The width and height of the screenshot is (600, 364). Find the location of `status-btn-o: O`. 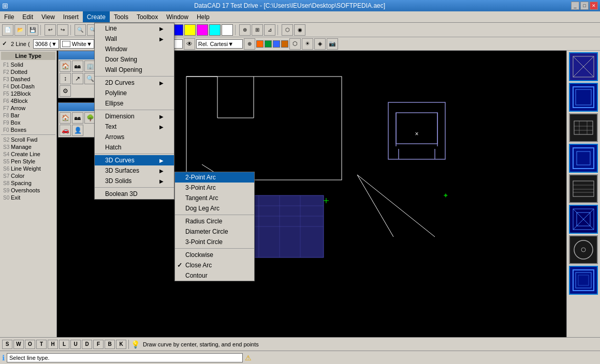

status-btn-o: O is located at coordinates (30, 344).